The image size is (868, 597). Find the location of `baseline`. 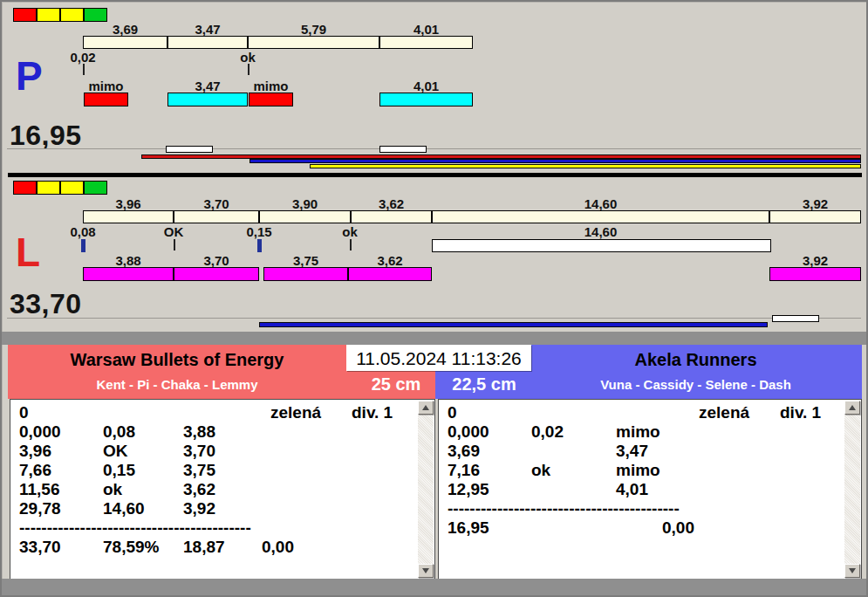

baseline is located at coordinates (434, 148).